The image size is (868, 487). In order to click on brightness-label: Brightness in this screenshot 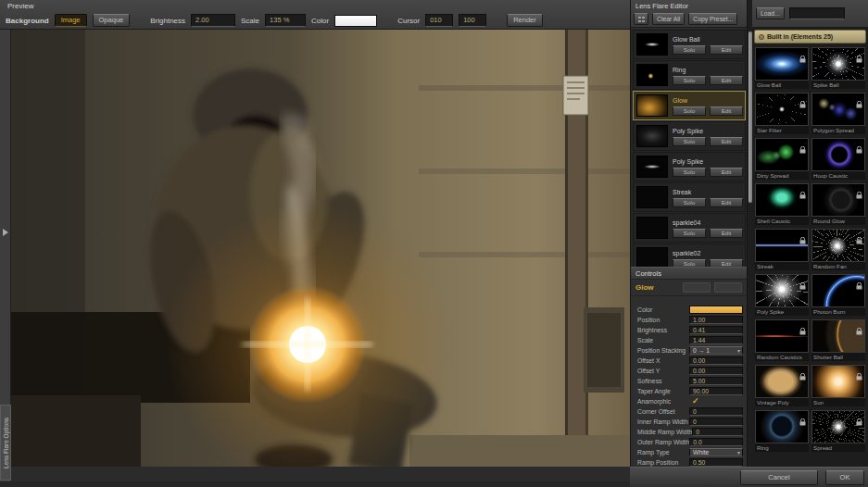, I will do `click(168, 20)`.